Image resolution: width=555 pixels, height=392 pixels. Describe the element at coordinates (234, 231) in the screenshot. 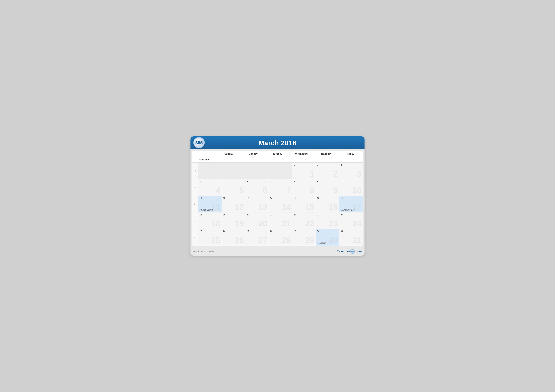

I see `day-number: 26` at that location.